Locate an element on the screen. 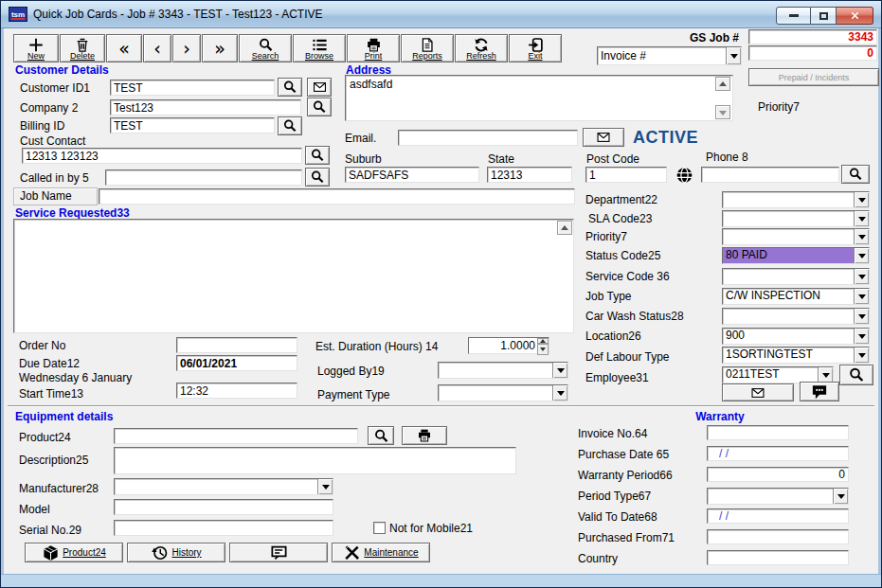 The height and width of the screenshot is (588, 882). new-button-label: New is located at coordinates (36, 57).